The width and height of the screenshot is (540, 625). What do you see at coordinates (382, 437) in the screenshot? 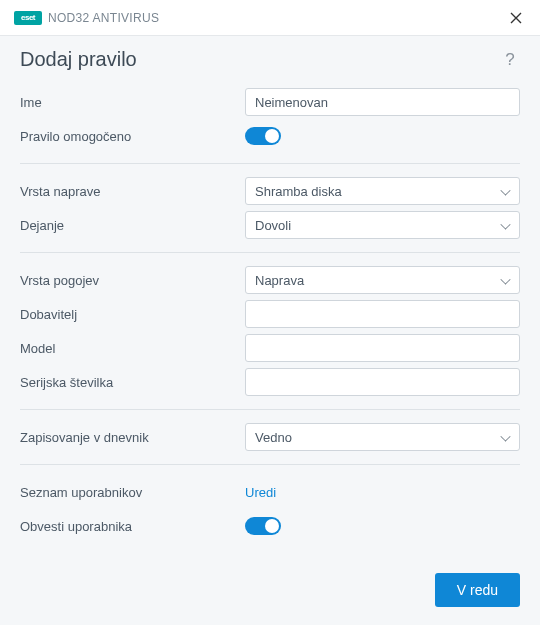
I see `logging-select: Vedno` at bounding box center [382, 437].